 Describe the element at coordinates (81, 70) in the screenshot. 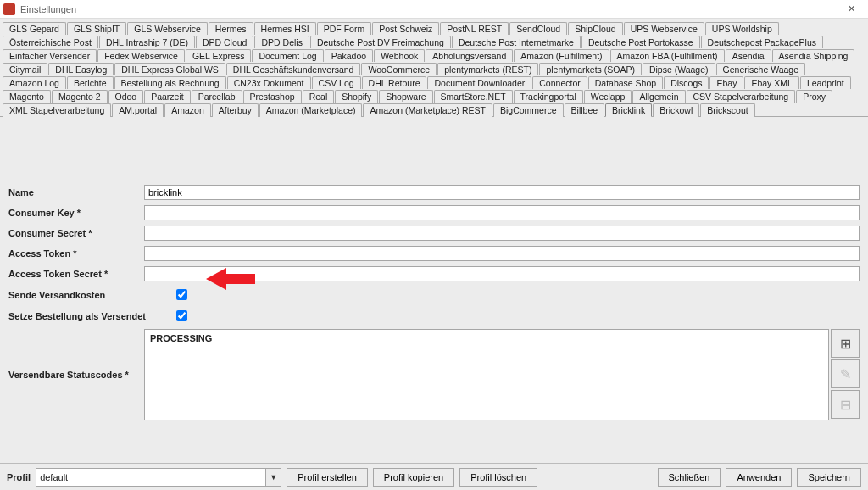

I see `tab-dhl-easylog: DHL Easylog` at that location.